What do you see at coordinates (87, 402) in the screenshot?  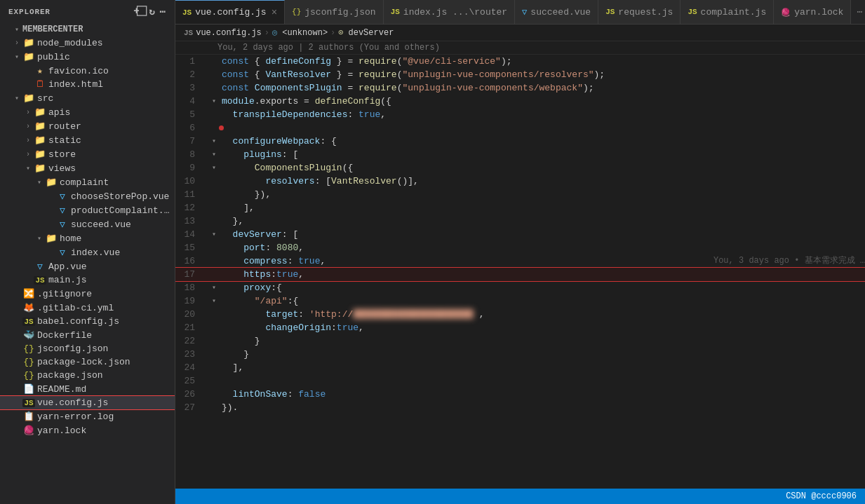 I see `sidebar-item-vue.config.js: JSvue.config.js` at bounding box center [87, 402].